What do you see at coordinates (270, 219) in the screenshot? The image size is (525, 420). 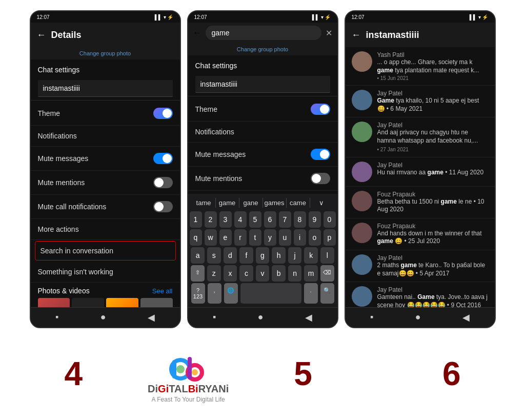 I see `kb-6: 6` at bounding box center [270, 219].